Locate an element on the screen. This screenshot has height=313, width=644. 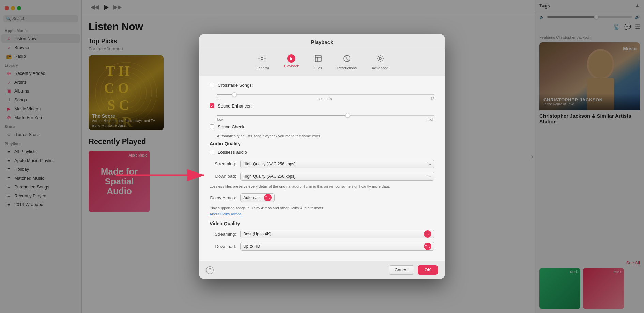
tab-general: General is located at coordinates (262, 62).